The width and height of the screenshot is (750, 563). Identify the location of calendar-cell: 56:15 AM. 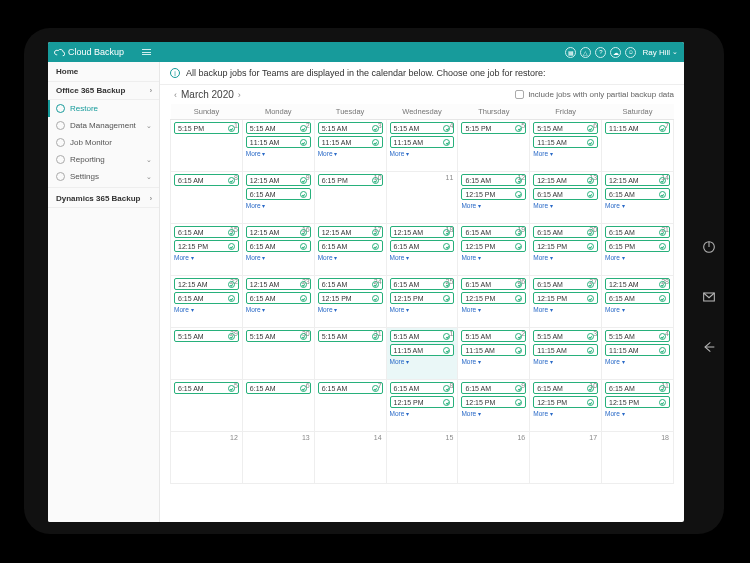
(207, 406).